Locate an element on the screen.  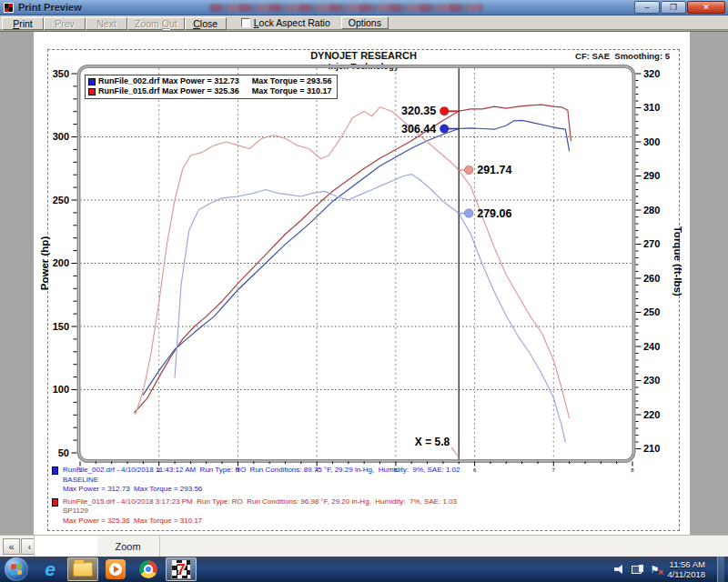
print-button: Print is located at coordinates (23, 24).